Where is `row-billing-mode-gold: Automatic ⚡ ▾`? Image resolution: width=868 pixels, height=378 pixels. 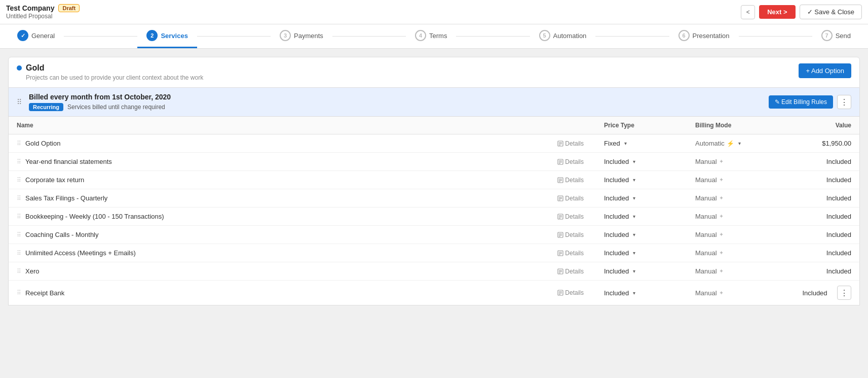 row-billing-mode-gold: Automatic ⚡ ▾ is located at coordinates (738, 143).